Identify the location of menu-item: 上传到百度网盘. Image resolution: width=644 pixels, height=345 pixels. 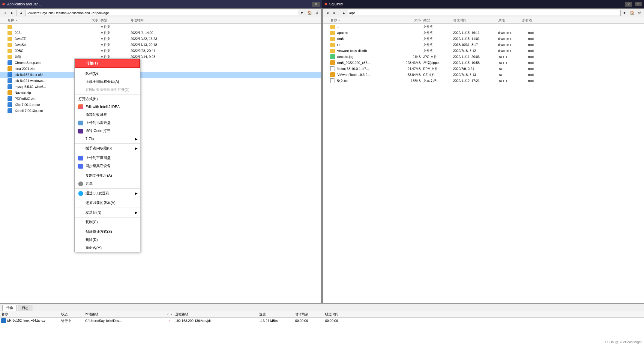
(107, 158).